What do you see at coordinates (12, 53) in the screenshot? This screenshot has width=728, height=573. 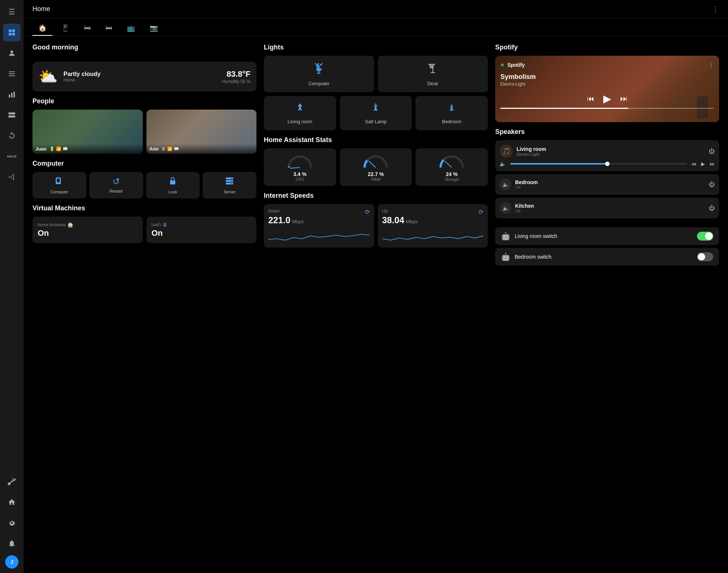 I see `sidebar-item-person` at bounding box center [12, 53].